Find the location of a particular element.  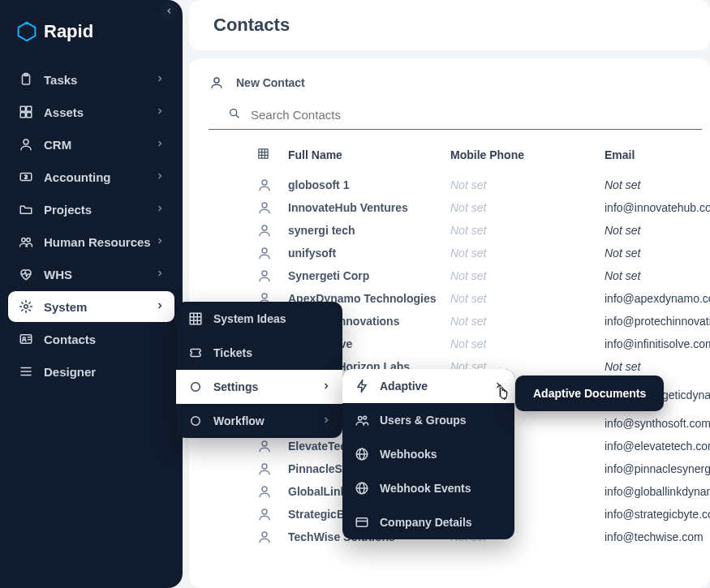

submenu-system: System Ideas Tickets Settings Workflow is located at coordinates (260, 370).